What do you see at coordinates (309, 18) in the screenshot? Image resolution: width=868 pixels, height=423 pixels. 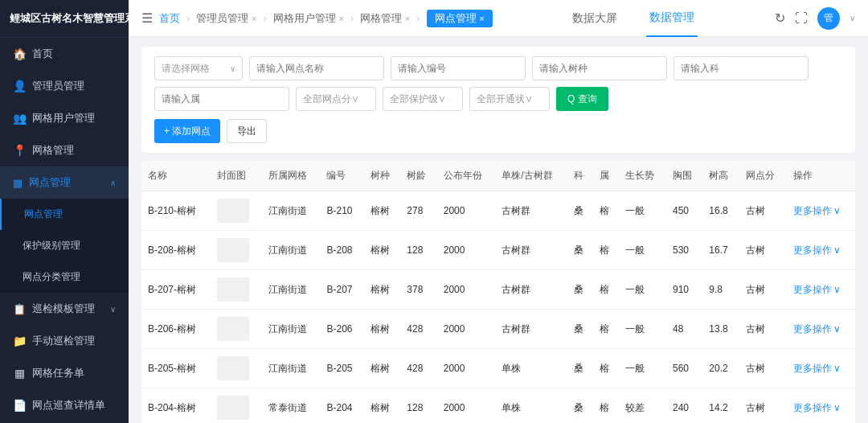 I see `breadcrumb-grid-user: 网格用户管理 ×` at bounding box center [309, 18].